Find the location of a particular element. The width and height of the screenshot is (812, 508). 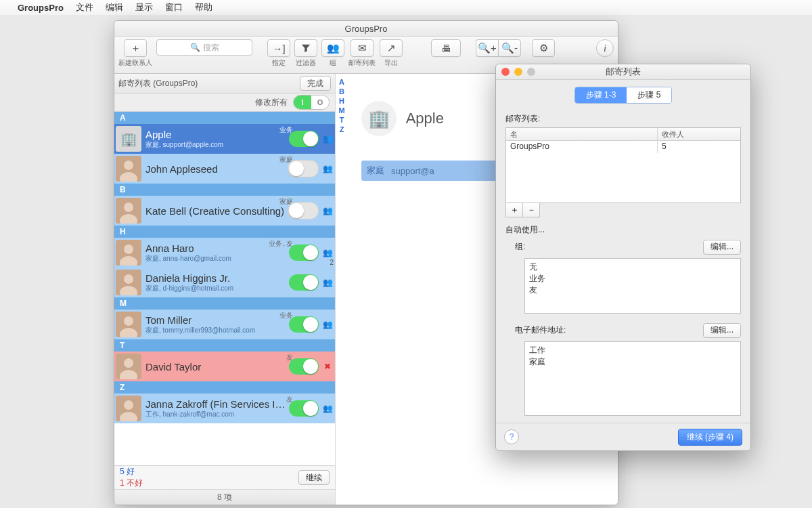

contact-name: Janna Zakroff (Fin Services Inc.) is located at coordinates (217, 404).